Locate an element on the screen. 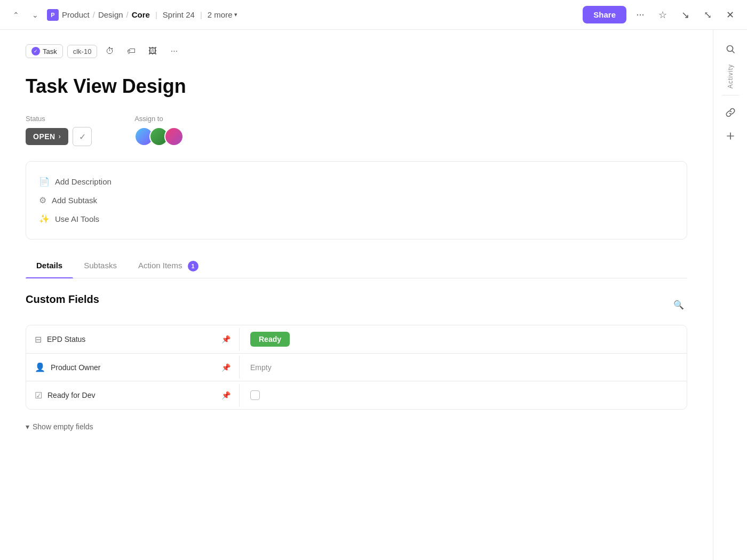 The image size is (747, 560). custom-fields-header: Custom Fields 🔍 is located at coordinates (356, 305).